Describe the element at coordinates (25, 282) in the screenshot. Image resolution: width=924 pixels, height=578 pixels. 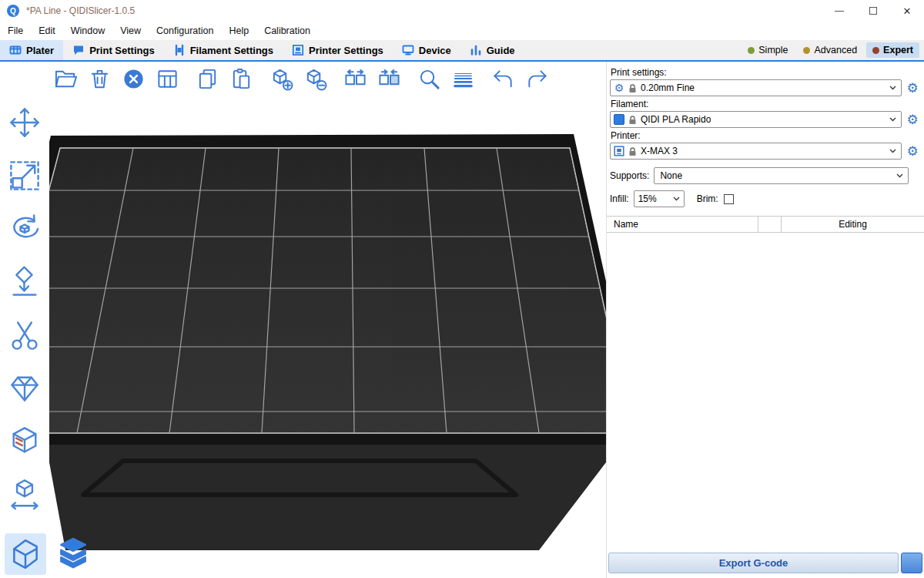
I see `place-on-face-button` at that location.